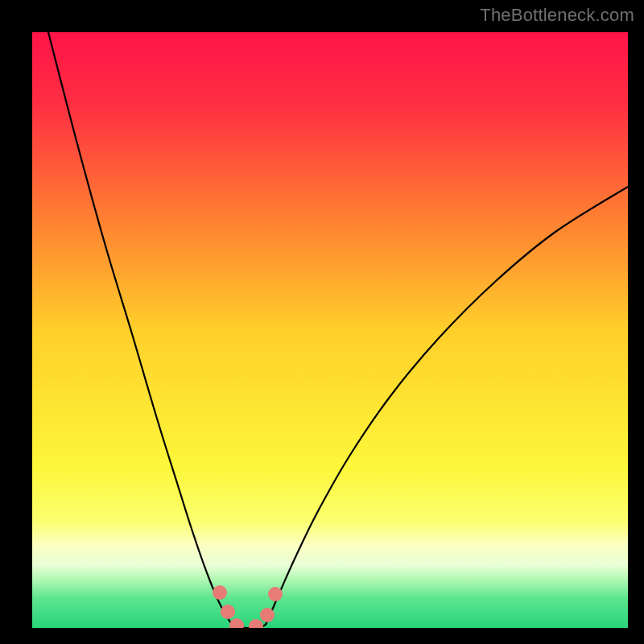 This screenshot has width=644, height=644. I want to click on marker-right-upper, so click(275, 594).